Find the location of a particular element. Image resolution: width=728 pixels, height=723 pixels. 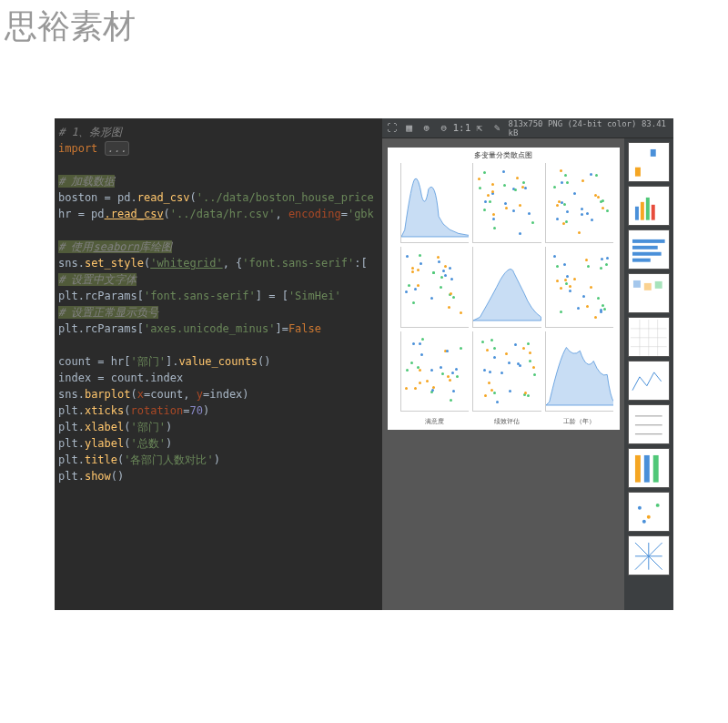

code-comment: # 设置中文字体 is located at coordinates (97, 280).